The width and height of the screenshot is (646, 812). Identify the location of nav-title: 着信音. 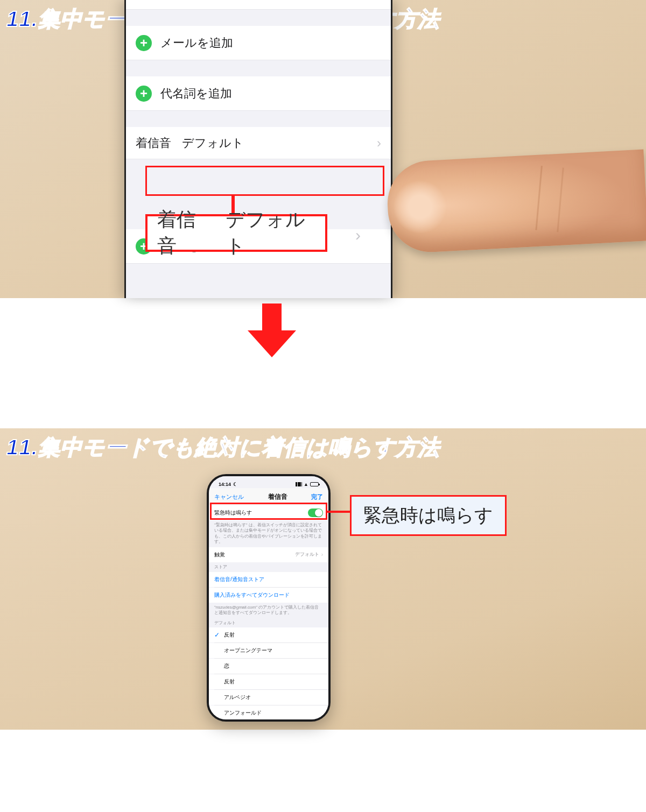
(278, 497).